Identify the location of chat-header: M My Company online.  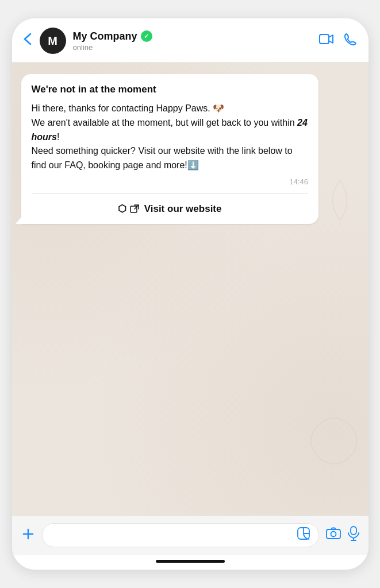
(190, 40).